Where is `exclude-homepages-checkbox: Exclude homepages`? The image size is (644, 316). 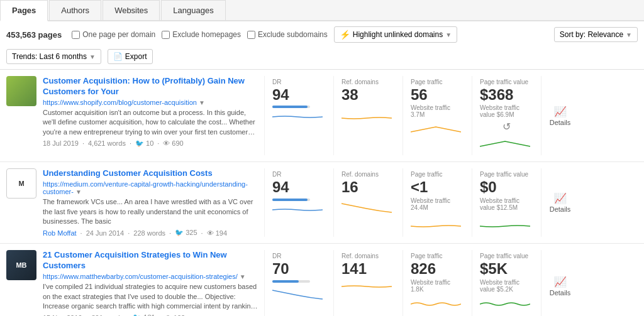 exclude-homepages-checkbox: Exclude homepages is located at coordinates (201, 35).